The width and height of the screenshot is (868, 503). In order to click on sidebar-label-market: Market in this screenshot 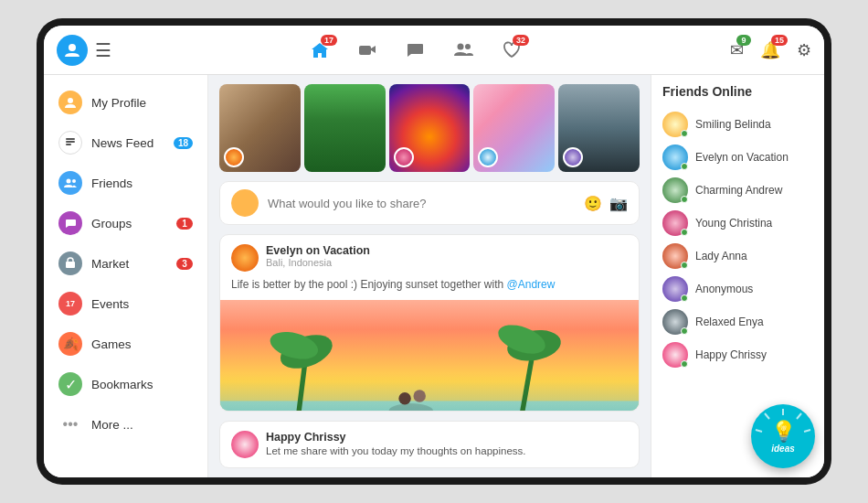, I will do `click(110, 263)`.